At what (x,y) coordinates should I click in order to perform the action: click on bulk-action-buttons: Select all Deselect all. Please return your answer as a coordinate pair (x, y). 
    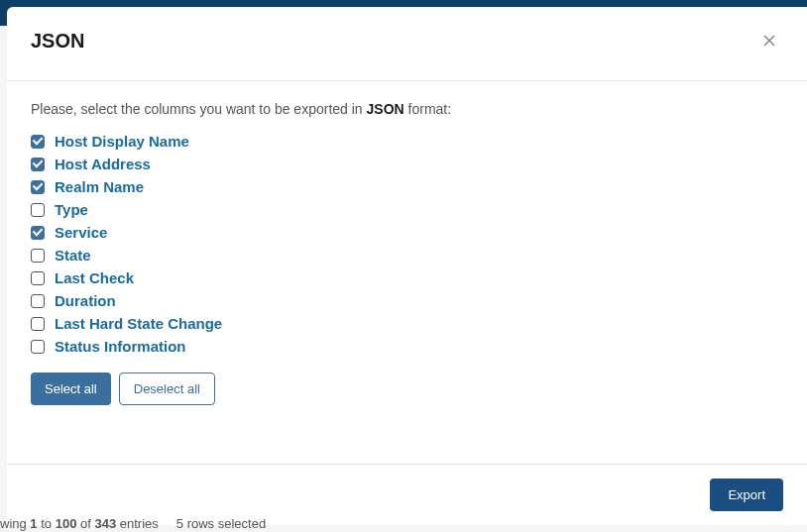
    Looking at the image, I should click on (406, 388).